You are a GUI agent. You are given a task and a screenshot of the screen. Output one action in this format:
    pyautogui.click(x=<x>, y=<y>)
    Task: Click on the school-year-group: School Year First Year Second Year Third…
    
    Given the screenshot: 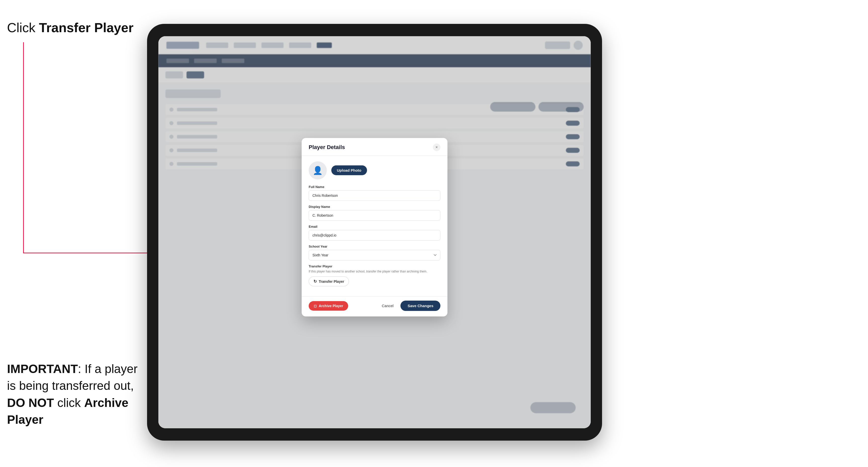 What is the action you would take?
    pyautogui.click(x=375, y=253)
    